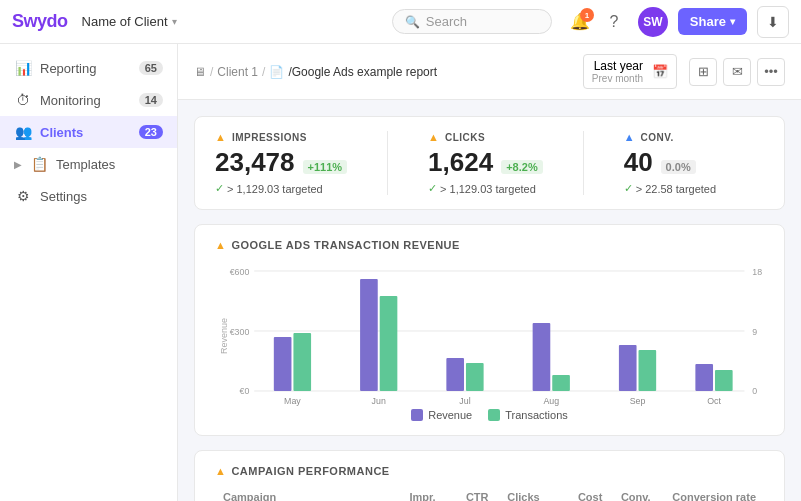 The image size is (801, 501). I want to click on svg-text: €0, so click(244, 391).